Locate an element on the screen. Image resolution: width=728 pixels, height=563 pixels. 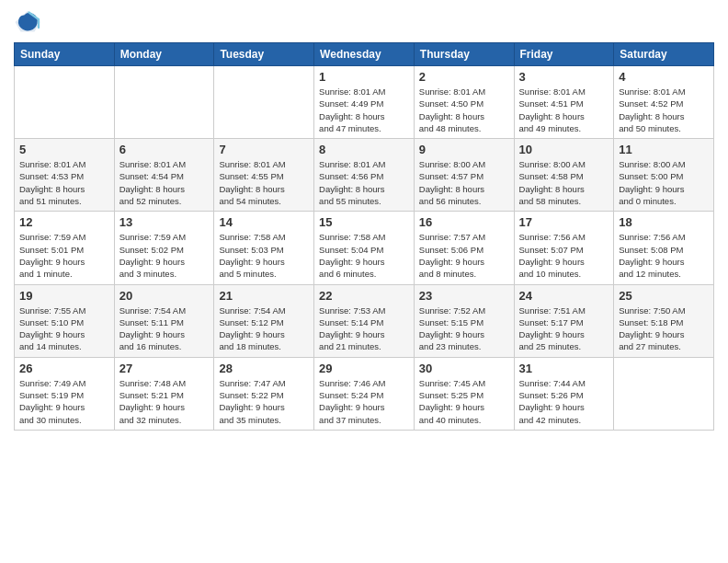
weekday-header: Sunday is located at coordinates (64, 55).